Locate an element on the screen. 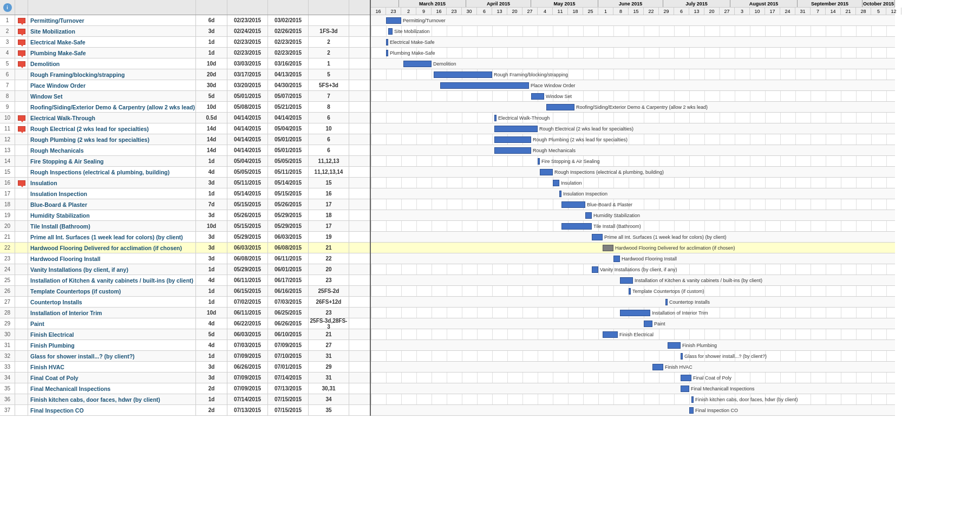 This screenshot has height=529, width=980. row-start: 03/17/2015 is located at coordinates (248, 75).